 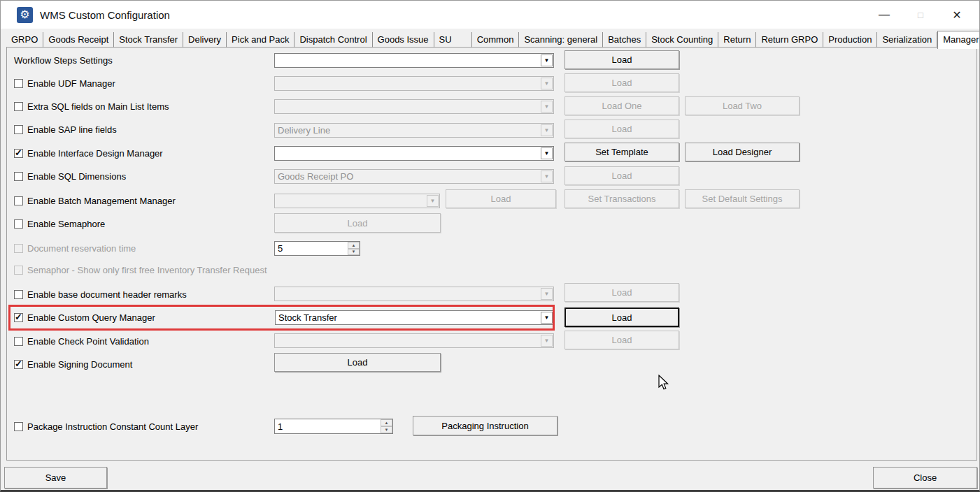 What do you see at coordinates (485, 426) in the screenshot?
I see `packaging-instruction-button: Packaging Instruction` at bounding box center [485, 426].